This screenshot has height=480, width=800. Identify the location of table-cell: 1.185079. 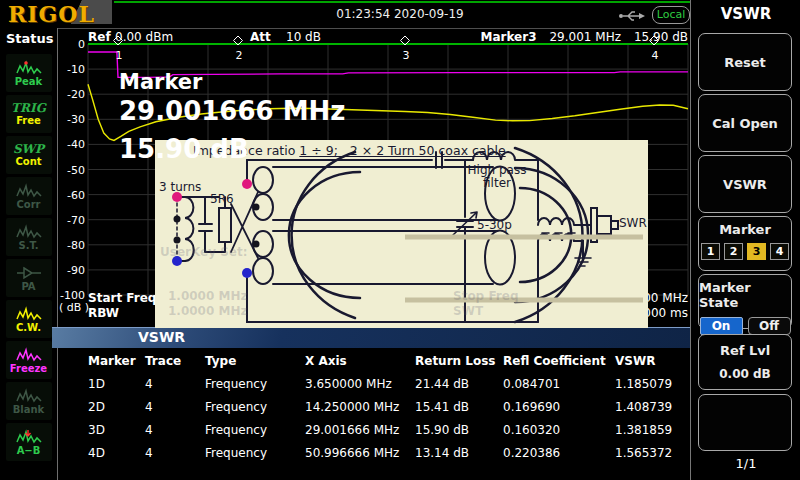
(652, 384).